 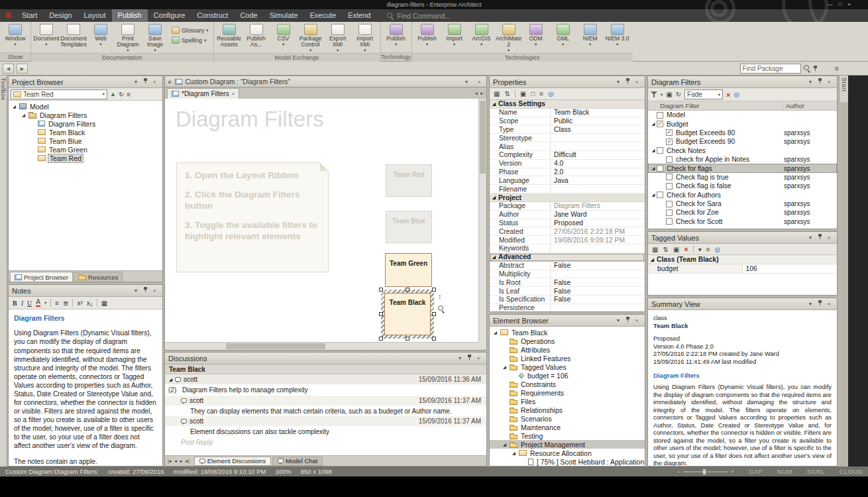 What do you see at coordinates (567, 292) in the screenshot?
I see `property-row: Is LeafFalse` at bounding box center [567, 292].